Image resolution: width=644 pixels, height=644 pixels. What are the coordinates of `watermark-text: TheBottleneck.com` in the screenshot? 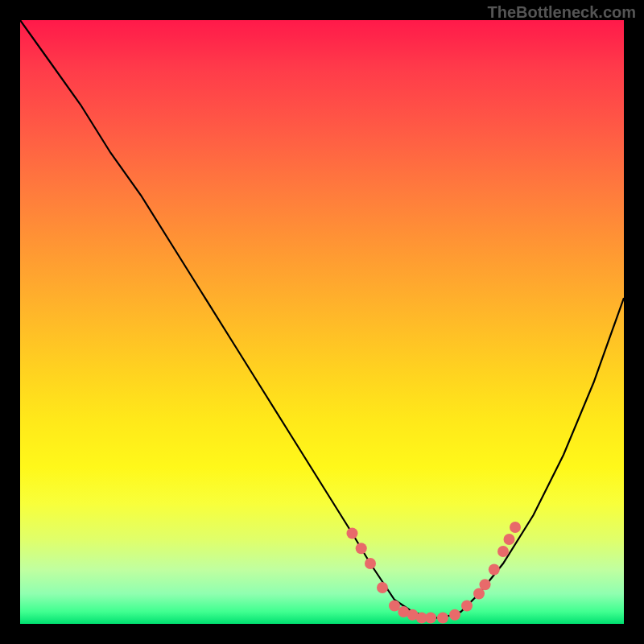 It's located at (562, 13).